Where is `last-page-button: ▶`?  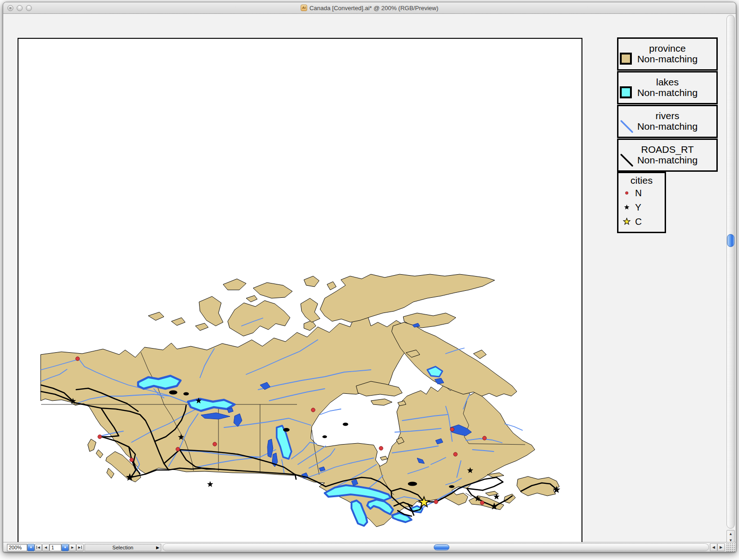 last-page-button: ▶ is located at coordinates (80, 548).